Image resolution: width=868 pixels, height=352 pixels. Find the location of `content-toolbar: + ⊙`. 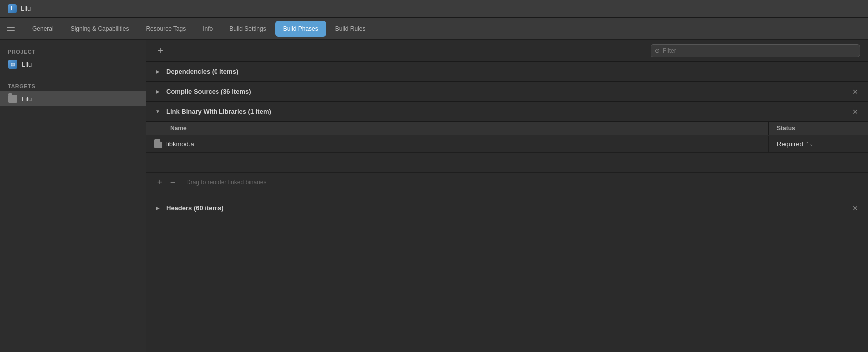

content-toolbar: + ⊙ is located at coordinates (507, 51).